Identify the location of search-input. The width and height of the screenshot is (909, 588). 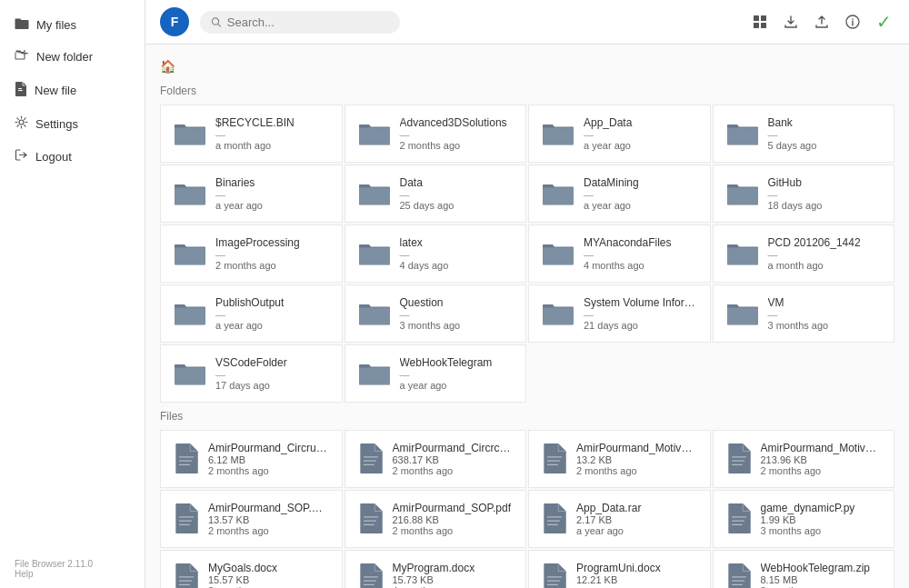
(308, 22).